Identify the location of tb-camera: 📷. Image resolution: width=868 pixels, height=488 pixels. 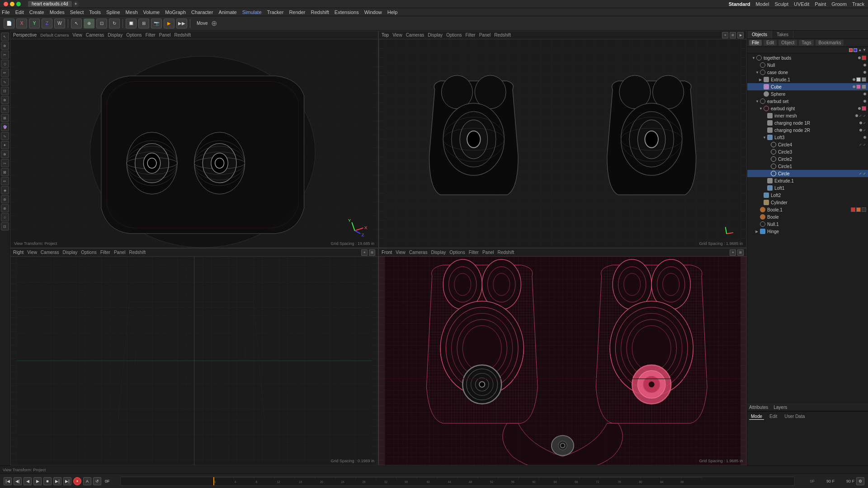
(156, 23).